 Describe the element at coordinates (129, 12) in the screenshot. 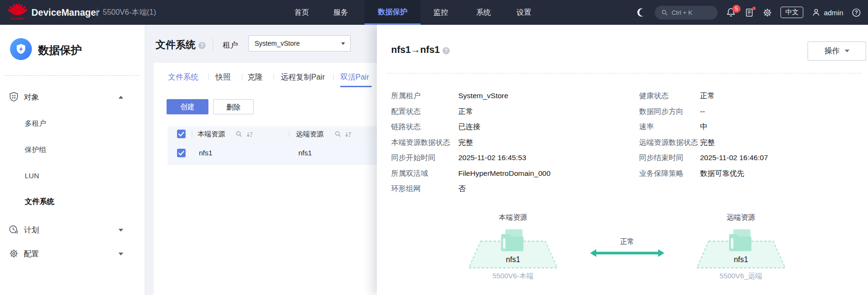

I see `device-name: 5500V6-本端(1)` at that location.